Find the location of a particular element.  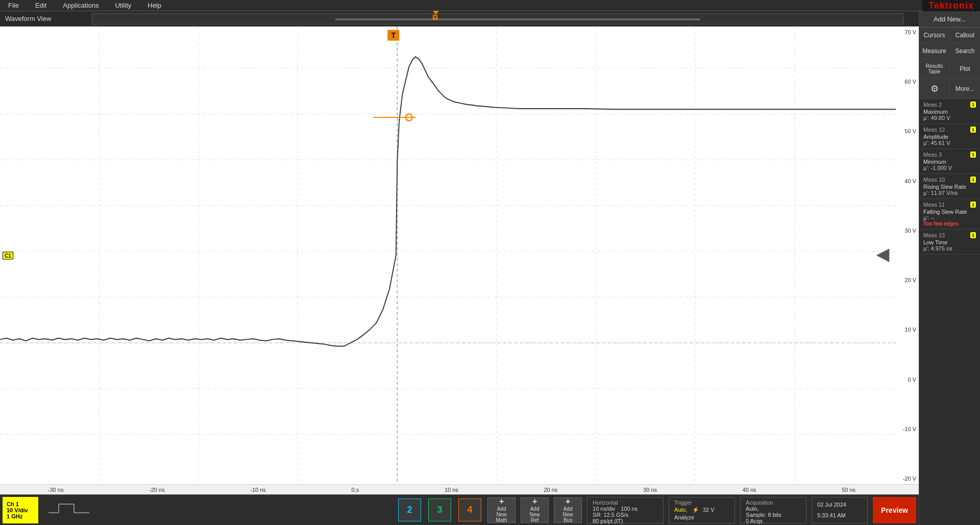

trigger-mode: Auto, ⚡ 32 V is located at coordinates (702, 510).